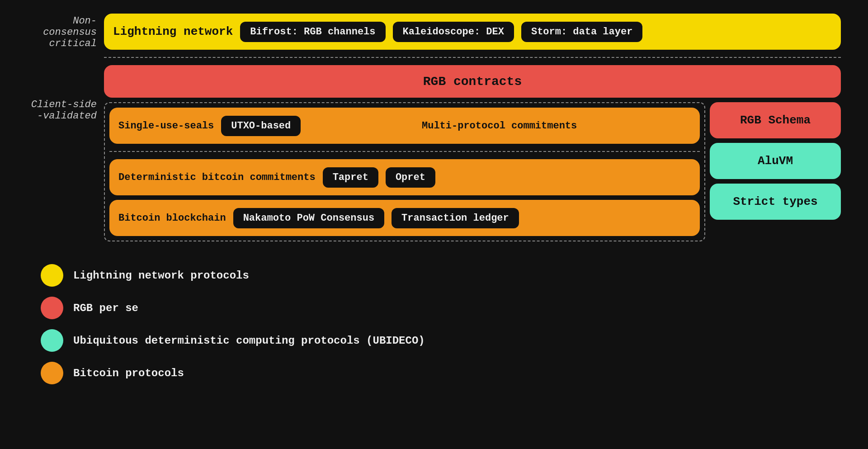 The height and width of the screenshot is (449, 868). I want to click on rgb-contracts-row: RGB contracts, so click(472, 81).